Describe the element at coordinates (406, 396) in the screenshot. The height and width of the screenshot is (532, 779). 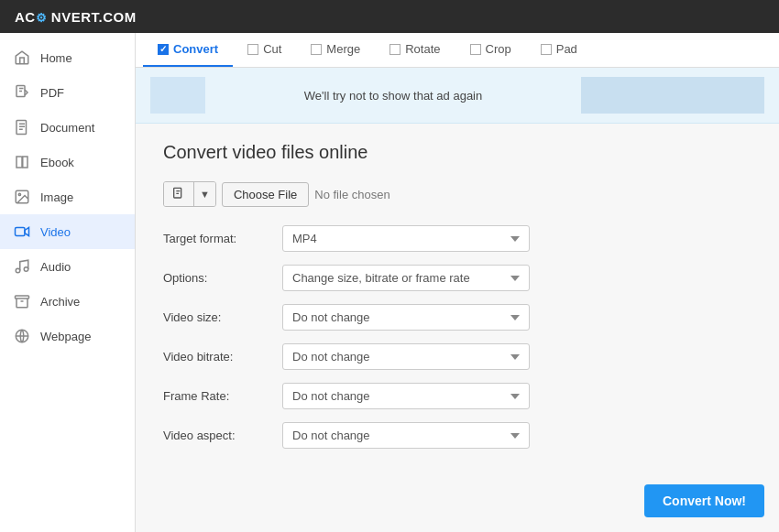
I see `frame-rate-select: Do not change Custom` at that location.